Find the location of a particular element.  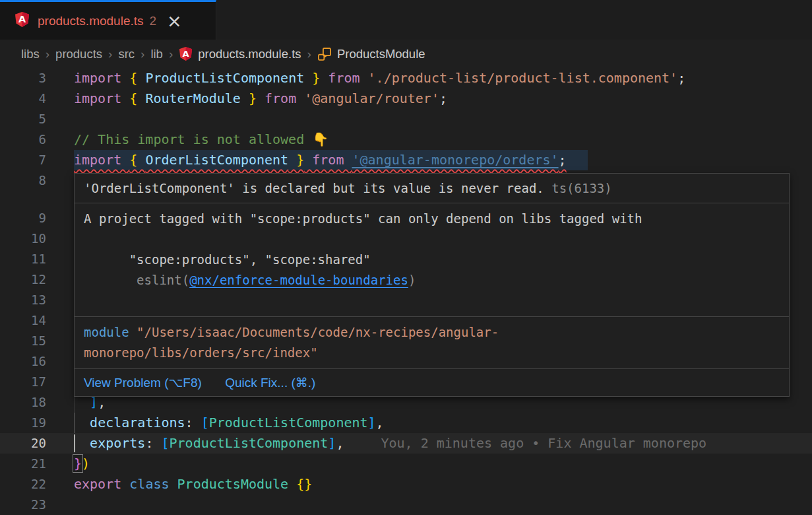

indent-guide is located at coordinates (74, 423).